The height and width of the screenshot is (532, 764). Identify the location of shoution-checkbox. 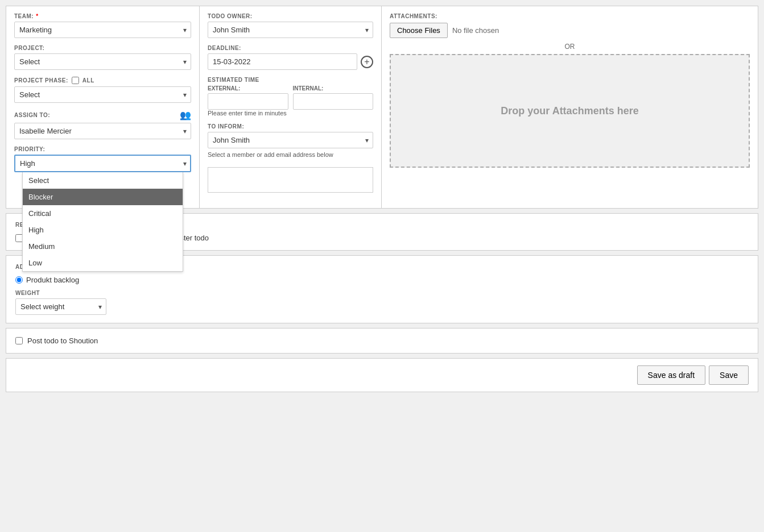
(19, 341).